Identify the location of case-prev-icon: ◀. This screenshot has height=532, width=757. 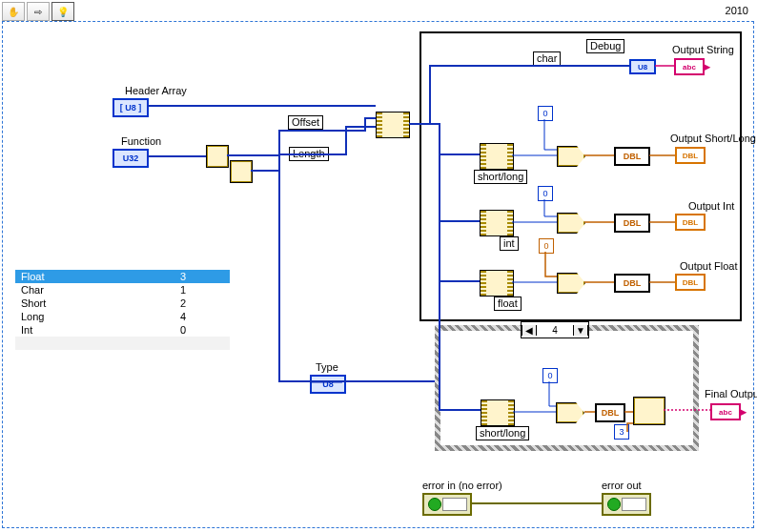
(529, 330).